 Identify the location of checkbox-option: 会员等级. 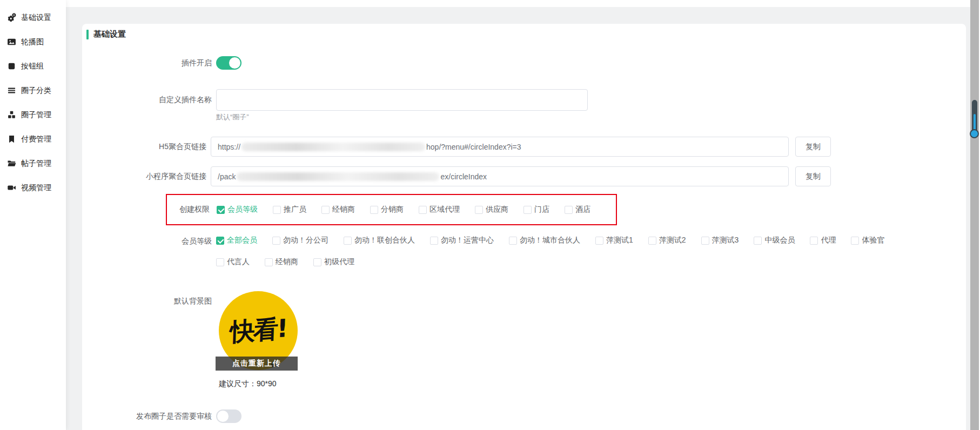
(237, 210).